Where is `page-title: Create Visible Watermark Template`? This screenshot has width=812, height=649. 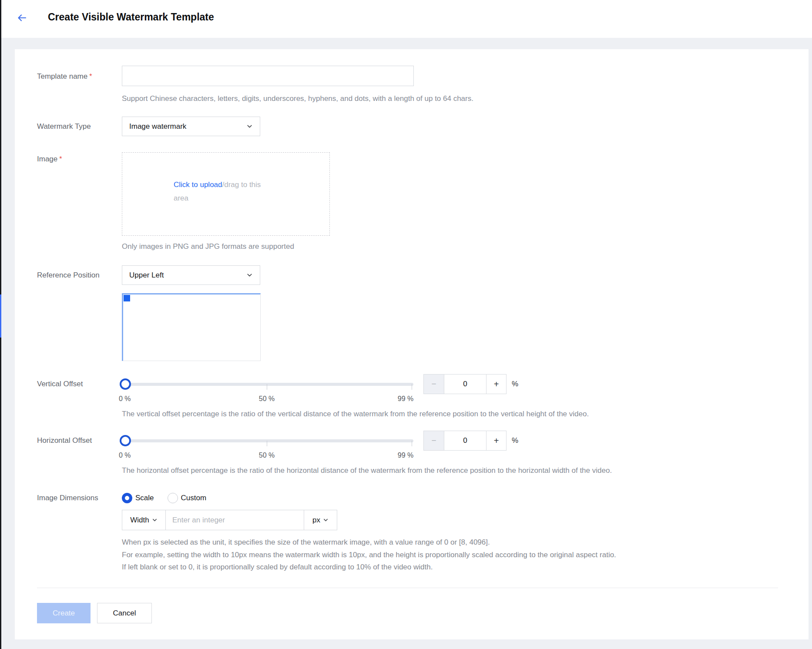
page-title: Create Visible Watermark Template is located at coordinates (131, 17).